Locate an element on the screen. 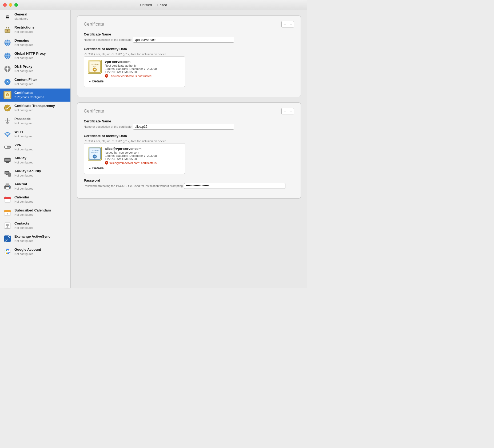  sidebar-item-wifi-subtitle: Not configured is located at coordinates (24, 136).